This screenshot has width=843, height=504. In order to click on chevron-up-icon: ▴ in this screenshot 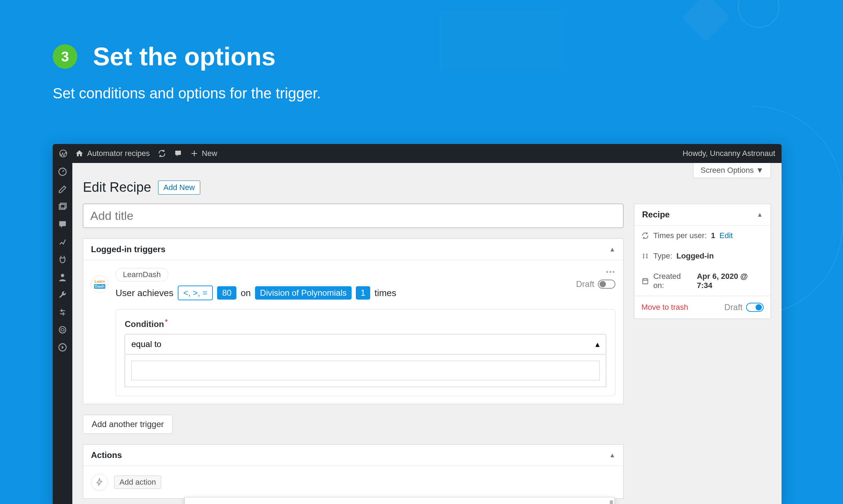, I will do `click(597, 344)`.